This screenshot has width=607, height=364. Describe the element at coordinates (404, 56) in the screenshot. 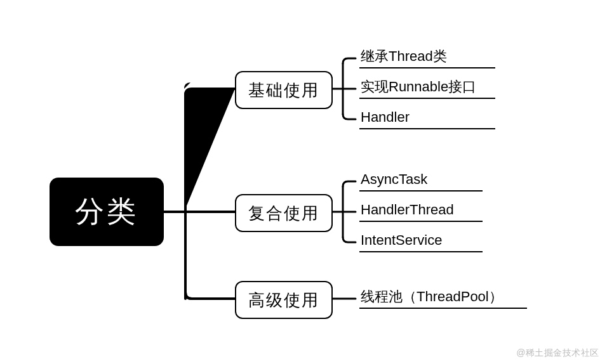

I see `leaf-label: 继承Thread类` at that location.